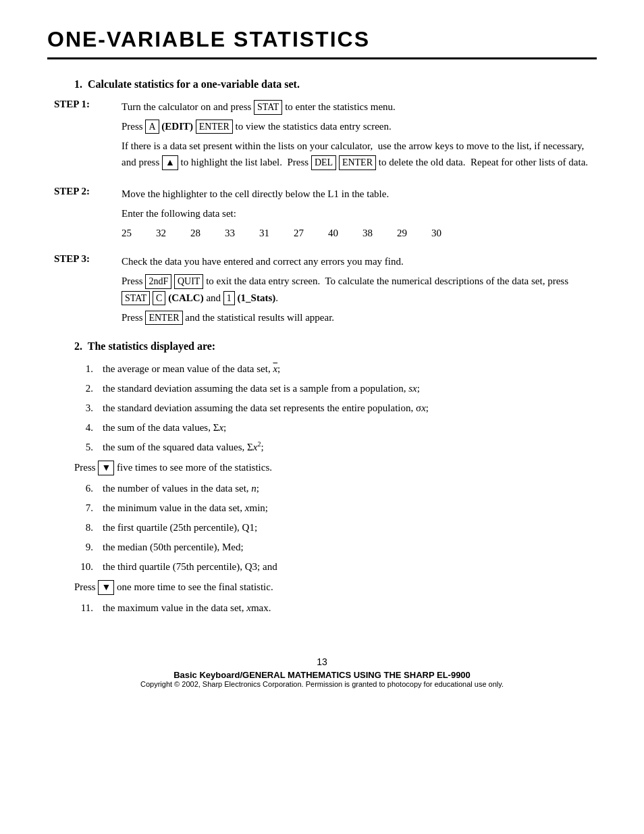 The image size is (644, 834). What do you see at coordinates (336, 447) in the screenshot?
I see `stat-item-5: 5. the sum of the squared data values, Σ…` at bounding box center [336, 447].